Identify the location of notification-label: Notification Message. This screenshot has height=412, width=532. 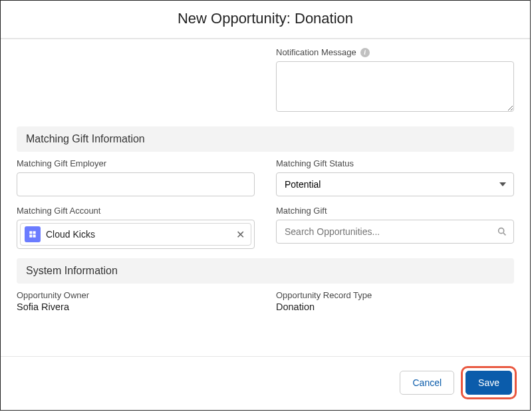
(317, 52).